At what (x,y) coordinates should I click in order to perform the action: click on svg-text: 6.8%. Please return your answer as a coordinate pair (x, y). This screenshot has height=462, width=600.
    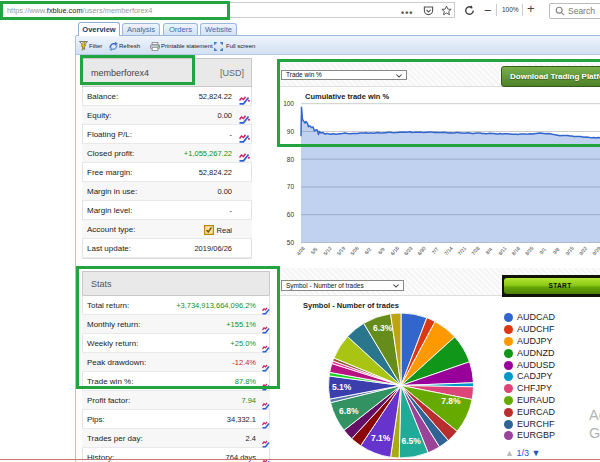
    Looking at the image, I should click on (349, 411).